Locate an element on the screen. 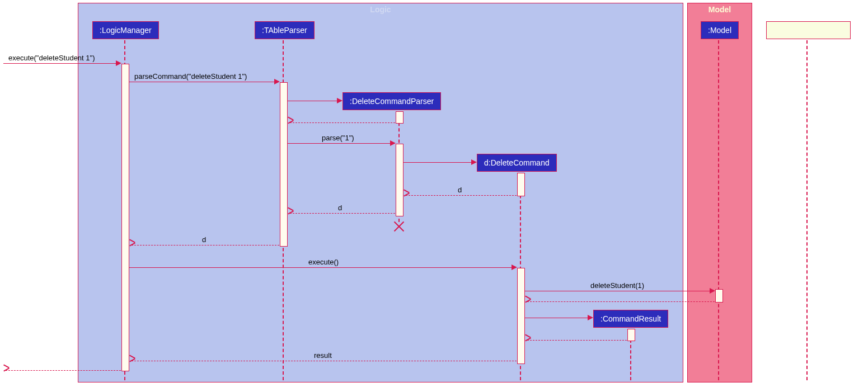  arrowhead-return-dcp is located at coordinates (290, 122).